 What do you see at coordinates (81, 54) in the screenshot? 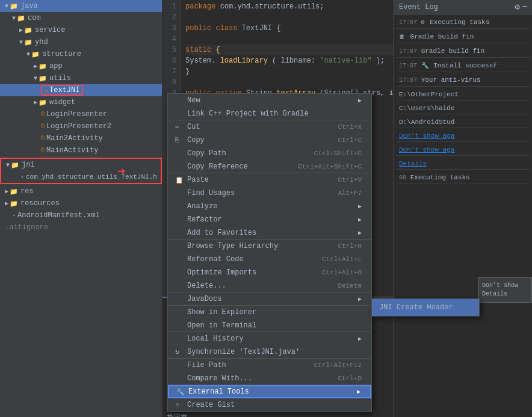
I see `tree-item-structure: ▼ 📁 structure` at bounding box center [81, 54].